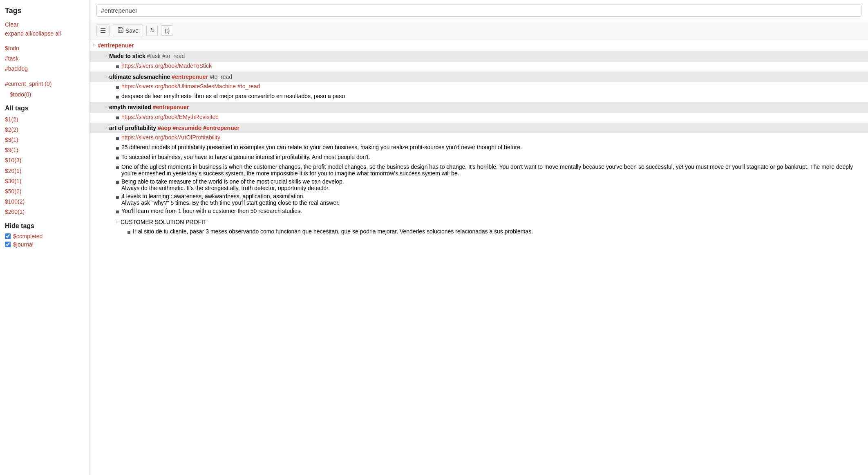  I want to click on item-7-tags: #aop #resumido #entrepenuer, so click(199, 128).